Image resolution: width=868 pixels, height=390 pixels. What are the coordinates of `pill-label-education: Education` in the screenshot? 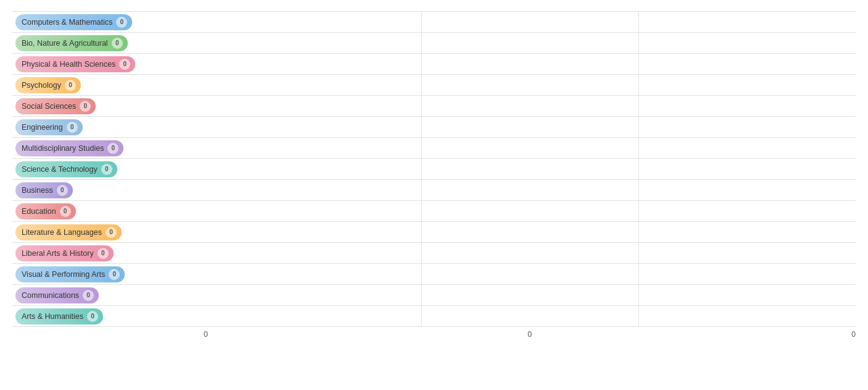 It's located at (39, 211).